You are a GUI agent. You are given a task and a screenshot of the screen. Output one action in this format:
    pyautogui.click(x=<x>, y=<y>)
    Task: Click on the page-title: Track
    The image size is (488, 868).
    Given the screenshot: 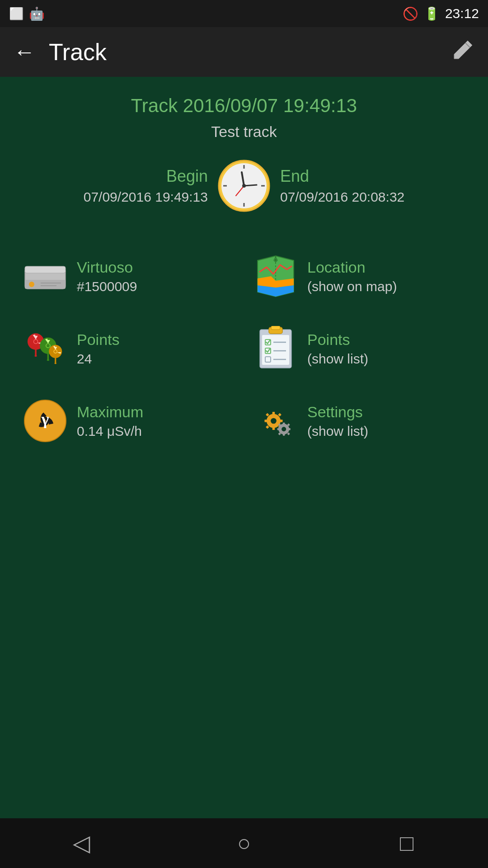 What is the action you would take?
    pyautogui.click(x=78, y=52)
    